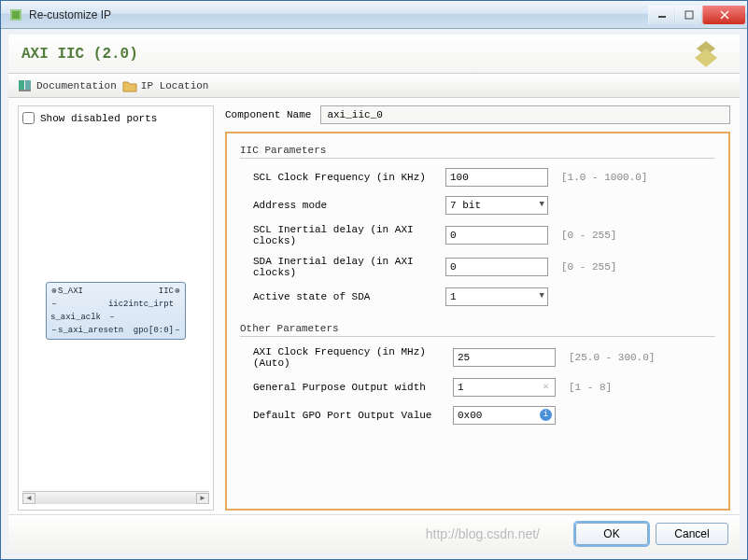  What do you see at coordinates (688, 15) in the screenshot?
I see `maximize-button` at bounding box center [688, 15].